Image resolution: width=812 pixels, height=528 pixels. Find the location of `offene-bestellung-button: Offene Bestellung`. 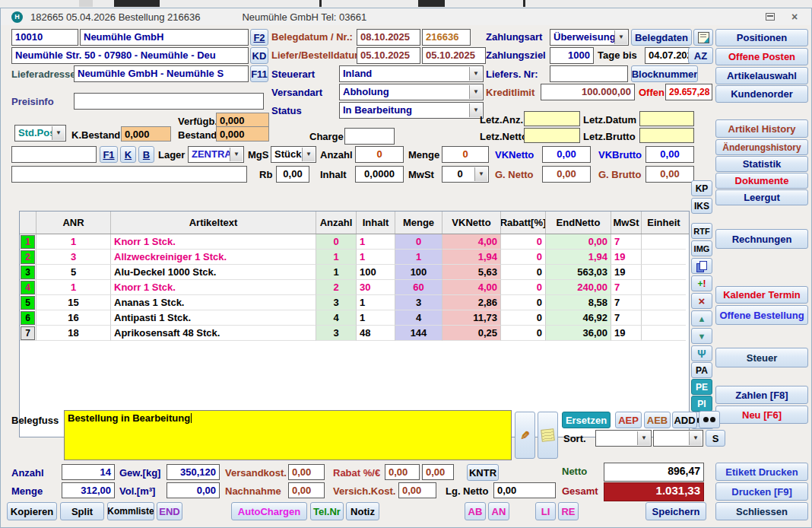

offene-bestellung-button: Offene Bestellung is located at coordinates (762, 315).